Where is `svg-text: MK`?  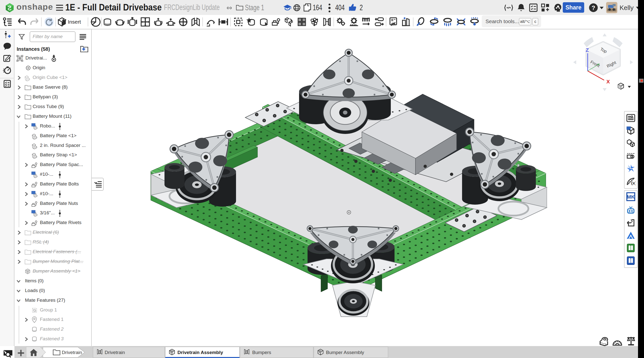
svg-text: MK is located at coordinates (631, 197).